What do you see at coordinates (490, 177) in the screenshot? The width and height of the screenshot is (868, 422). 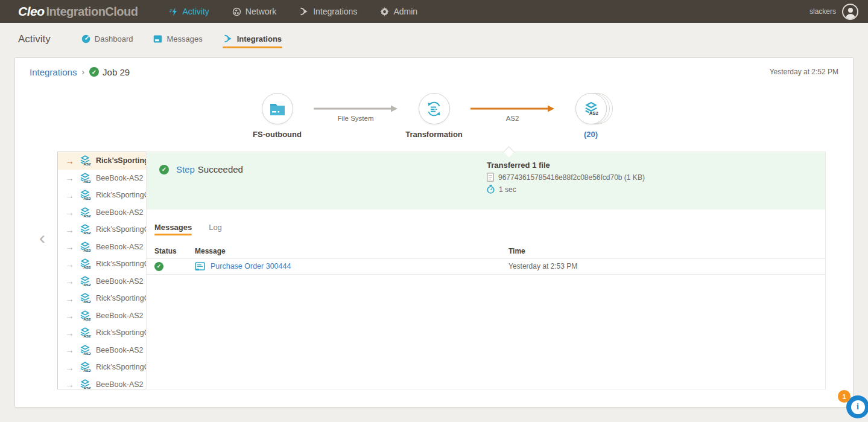 I see `file-icon` at bounding box center [490, 177].